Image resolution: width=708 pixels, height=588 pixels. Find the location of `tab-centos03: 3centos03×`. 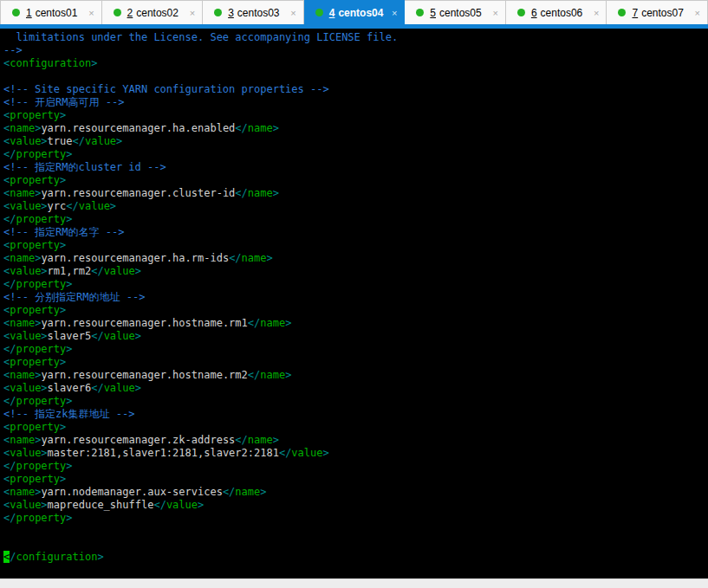

tab-centos03: 3centos03× is located at coordinates (253, 12).